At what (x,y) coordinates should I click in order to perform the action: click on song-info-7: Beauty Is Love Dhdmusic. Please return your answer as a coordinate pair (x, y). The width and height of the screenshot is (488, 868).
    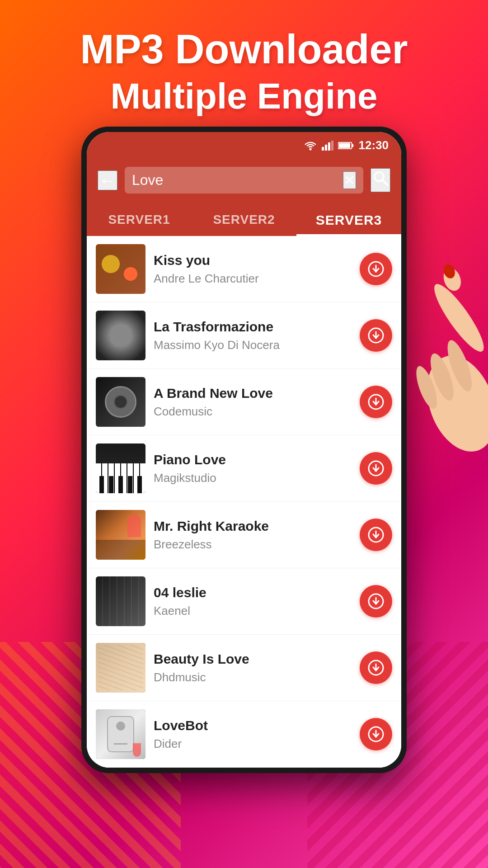
    Looking at the image, I should click on (253, 668).